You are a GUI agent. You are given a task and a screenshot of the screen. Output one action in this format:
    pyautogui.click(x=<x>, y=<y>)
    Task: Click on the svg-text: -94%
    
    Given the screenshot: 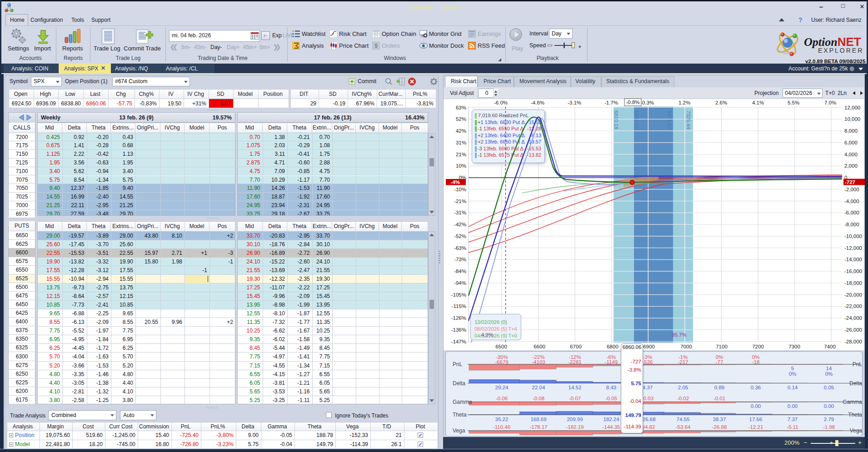 What is the action you would take?
    pyautogui.click(x=460, y=283)
    